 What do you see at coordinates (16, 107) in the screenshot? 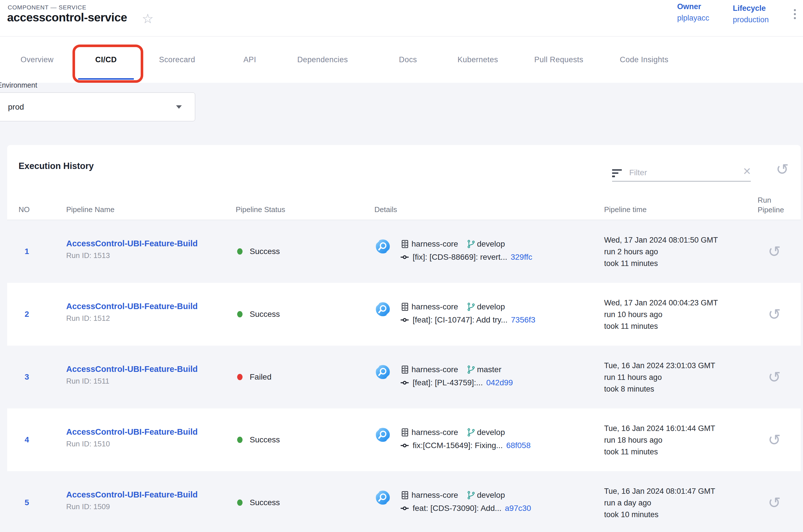
I see `environment-selected-value: prod` at bounding box center [16, 107].